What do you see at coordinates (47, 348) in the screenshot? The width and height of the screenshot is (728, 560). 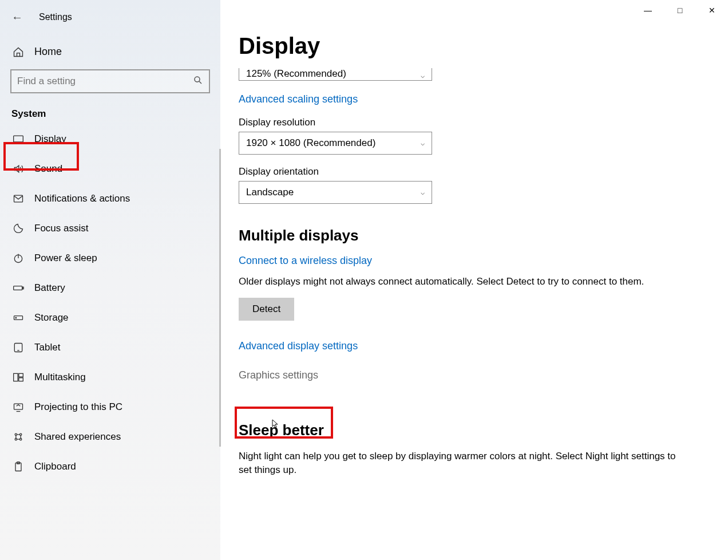 I see `nav-label: Tablet` at bounding box center [47, 348].